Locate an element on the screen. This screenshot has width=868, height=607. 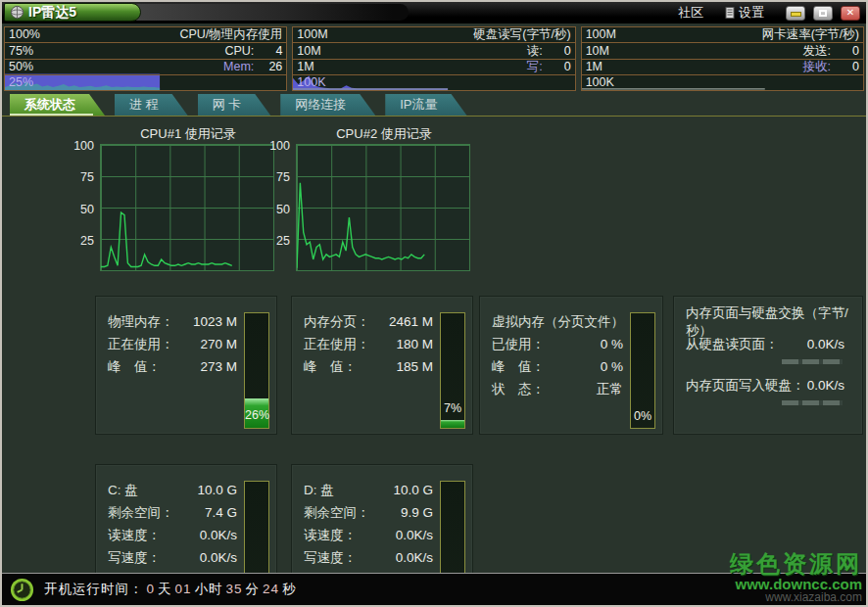
tab-network-card: 网 卡 is located at coordinates (235, 105).